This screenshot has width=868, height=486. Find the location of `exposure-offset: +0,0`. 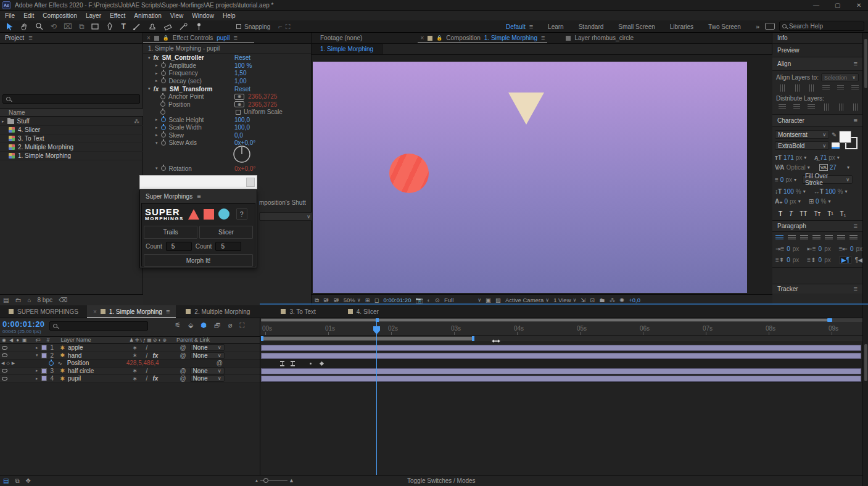

exposure-offset: +0,0 is located at coordinates (634, 300).